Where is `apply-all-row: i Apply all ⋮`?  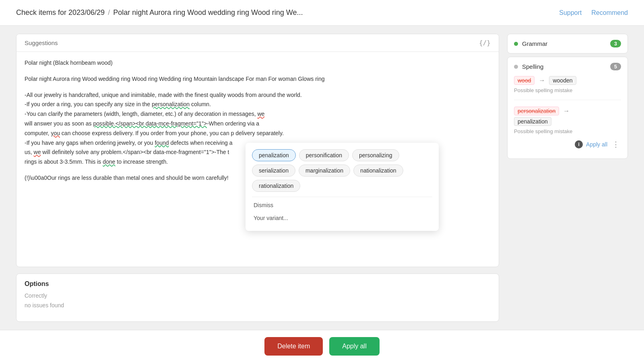 apply-all-row: i Apply all ⋮ is located at coordinates (568, 143).